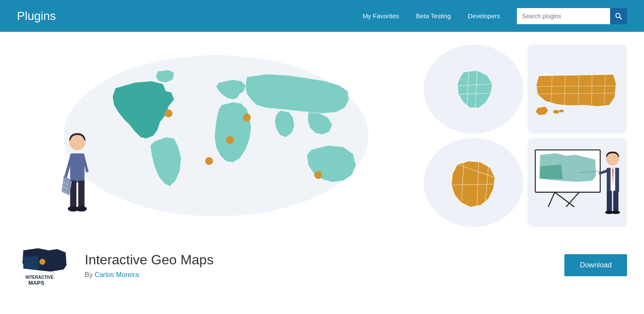  I want to click on search-container, so click(572, 16).